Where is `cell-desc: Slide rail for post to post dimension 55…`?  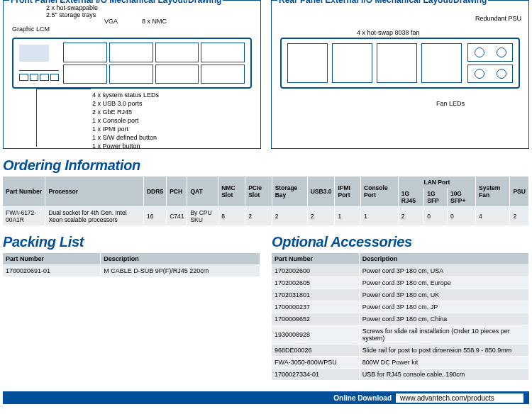 cell-desc: Slide rail for post to post dimension 55… is located at coordinates (444, 350).